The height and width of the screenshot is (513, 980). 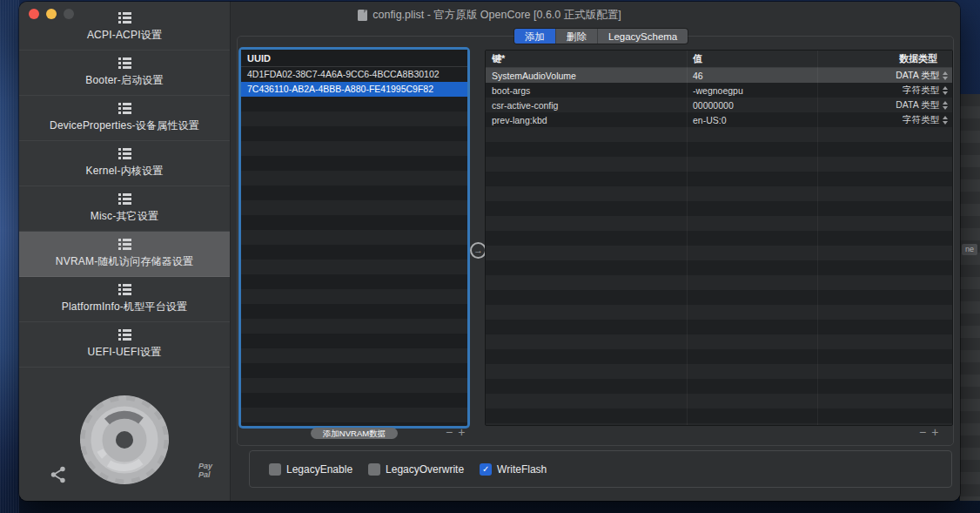 I want to click on uuid-row-list: 4D1FDA02-38C7-4A6A-9CC6-4BCCA8B301027C43…, so click(x=354, y=82).